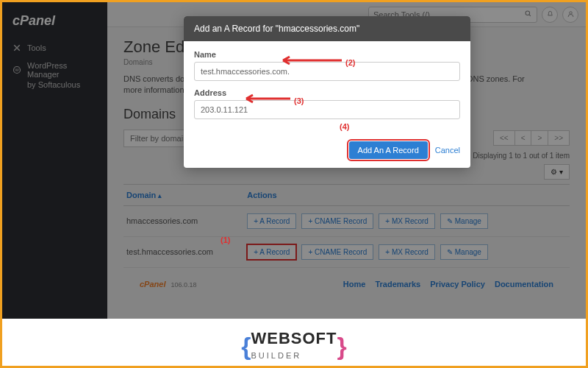 This screenshot has height=368, width=588. I want to click on modal-title: Add an A Record for "hmaccessories.com", so click(327, 29).